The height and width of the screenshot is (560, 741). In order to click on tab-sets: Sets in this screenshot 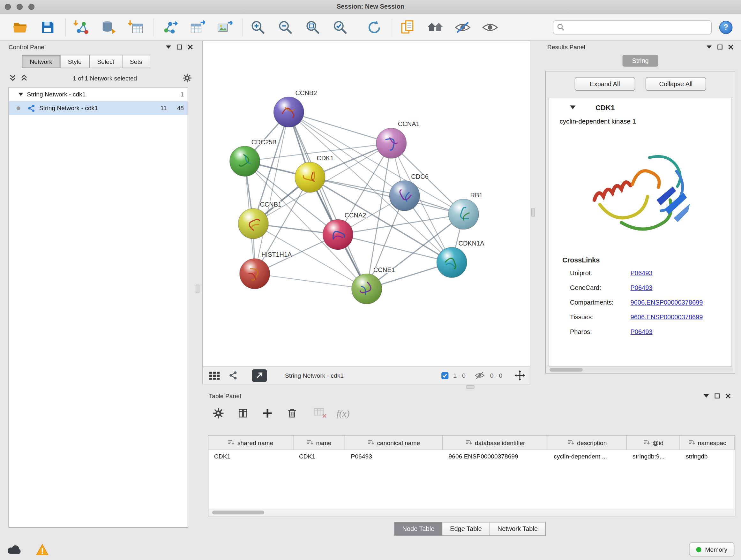, I will do `click(136, 62)`.